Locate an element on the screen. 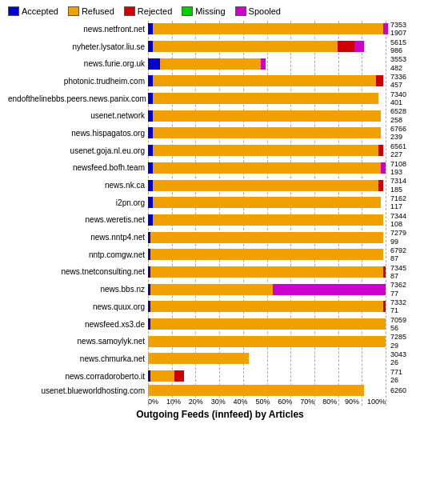  value-2: 99 is located at coordinates (394, 242).